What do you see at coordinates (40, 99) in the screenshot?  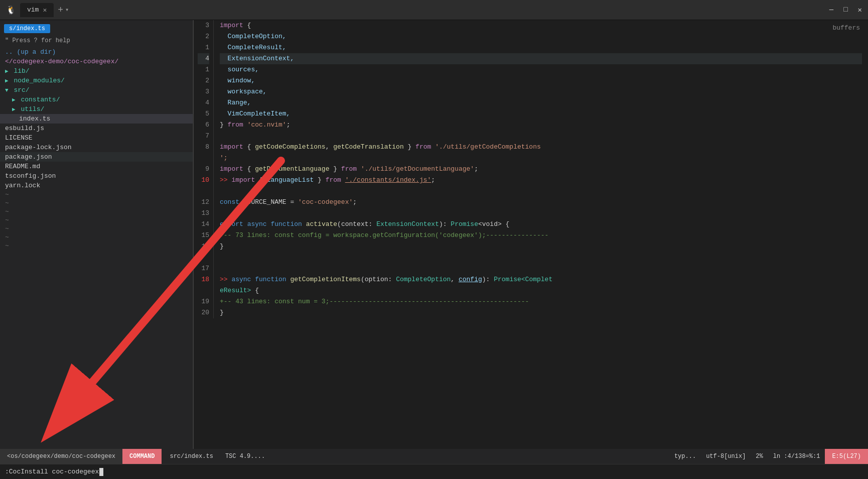 I see `dir-label: constants/` at bounding box center [40, 99].